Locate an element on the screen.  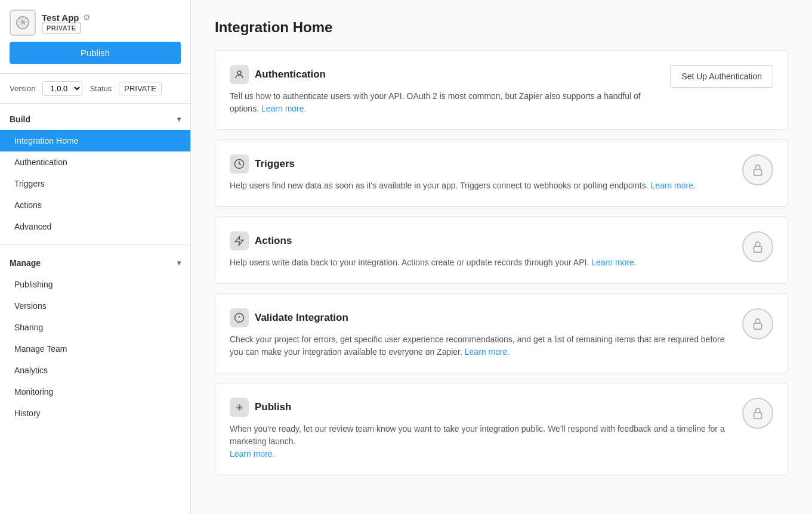
authentication-card-header: Authentication is located at coordinates (443, 75).